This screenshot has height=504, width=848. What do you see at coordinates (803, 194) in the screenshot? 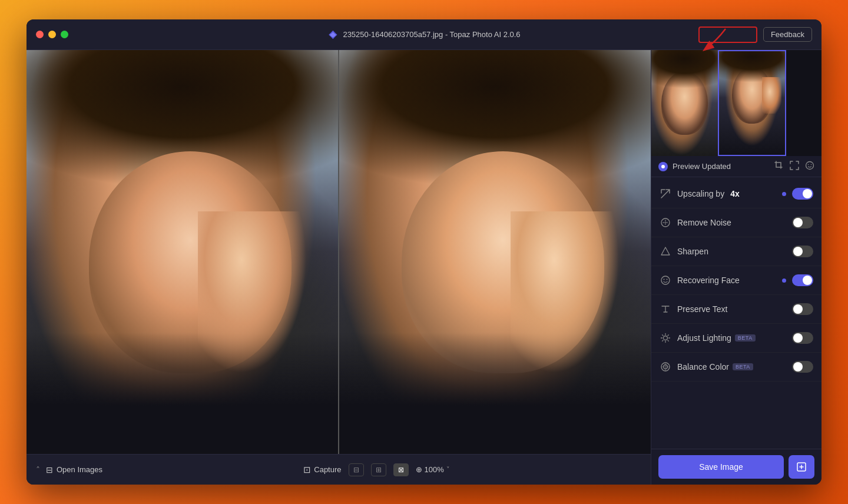
I see `upscaling-toggle` at bounding box center [803, 194].